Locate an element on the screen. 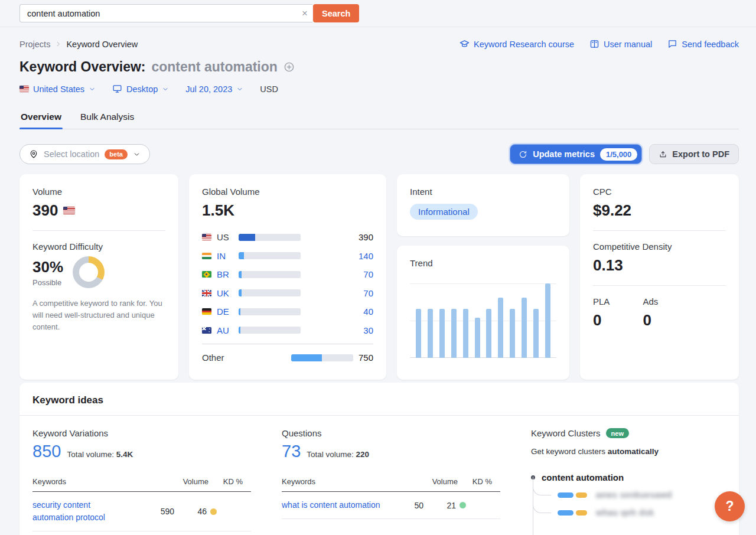 The width and height of the screenshot is (756, 535). br-flag-icon is located at coordinates (207, 274).